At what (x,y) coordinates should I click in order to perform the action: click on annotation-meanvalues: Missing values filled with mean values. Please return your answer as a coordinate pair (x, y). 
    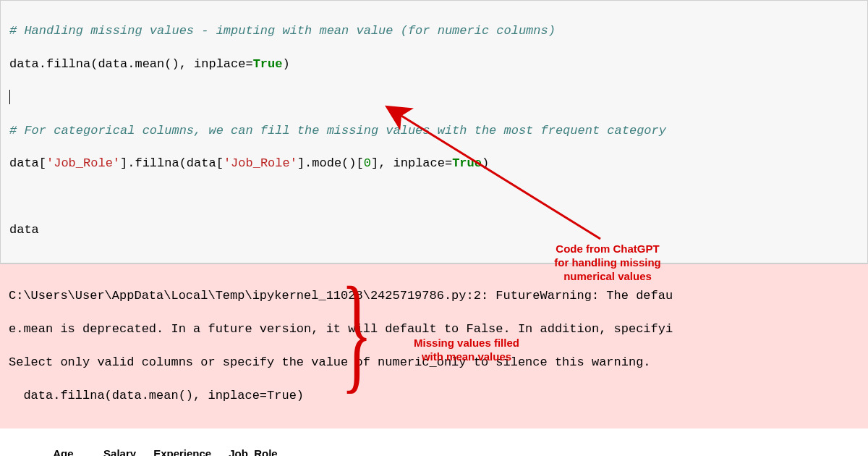
    Looking at the image, I should click on (467, 350).